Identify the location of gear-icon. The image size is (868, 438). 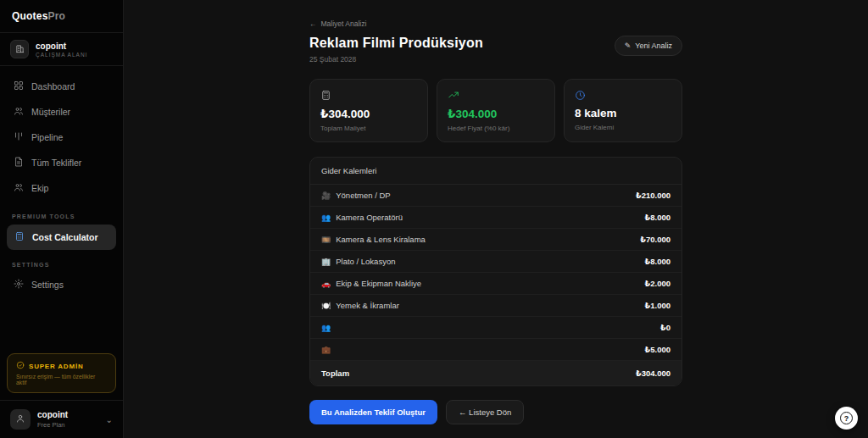
(19, 285).